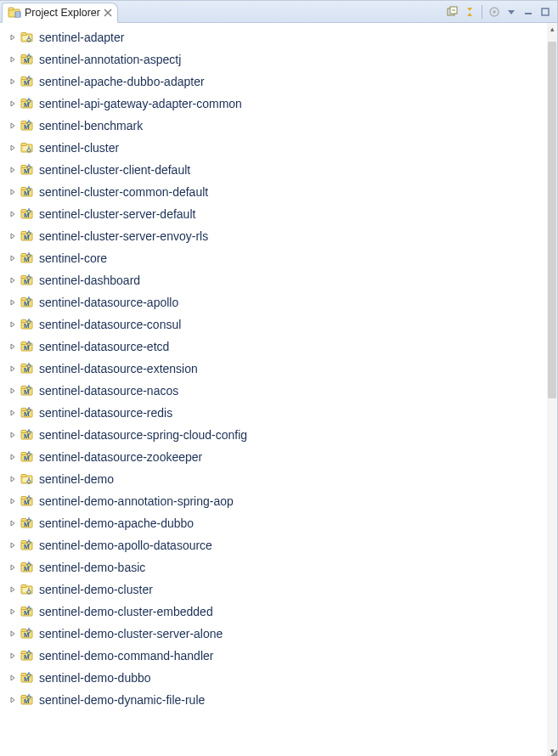 The height and width of the screenshot is (756, 558). I want to click on tree-item: sentinel-cluster-client-default, so click(279, 170).